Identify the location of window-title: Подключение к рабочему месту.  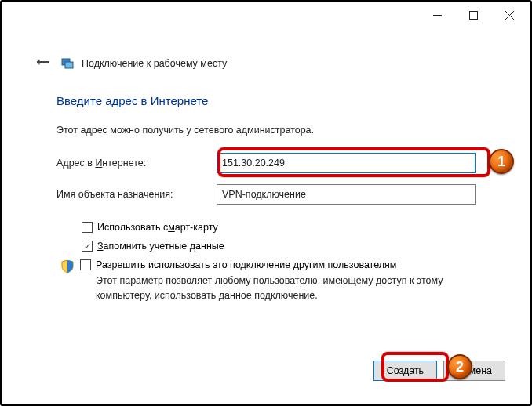
(154, 63).